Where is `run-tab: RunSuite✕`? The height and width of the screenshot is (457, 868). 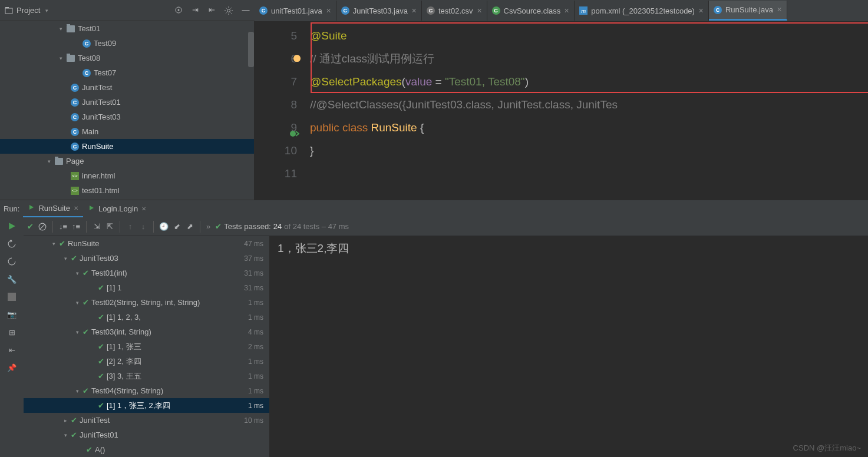
run-tab: RunSuite✕ is located at coordinates (53, 209).